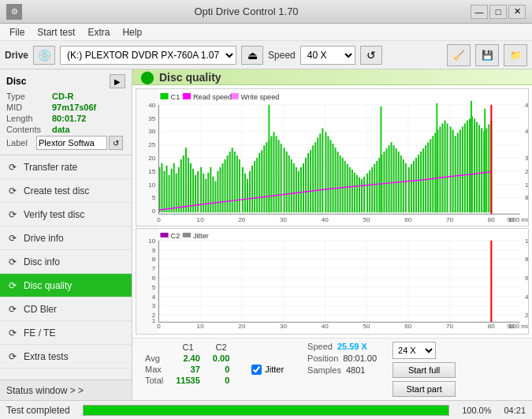  I want to click on nav-fe-te: ⟳ FE / TE, so click(66, 333).